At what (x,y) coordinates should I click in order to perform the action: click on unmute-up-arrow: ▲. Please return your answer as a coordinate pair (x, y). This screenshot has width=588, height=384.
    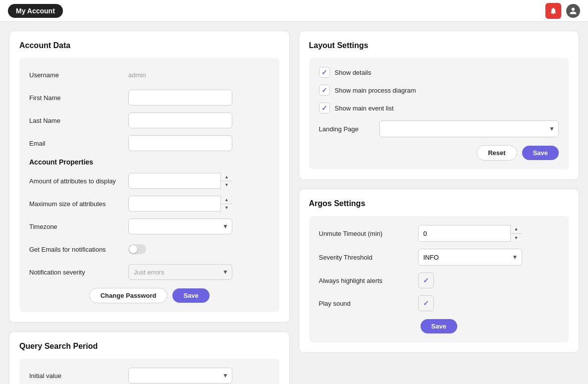
    Looking at the image, I should click on (516, 229).